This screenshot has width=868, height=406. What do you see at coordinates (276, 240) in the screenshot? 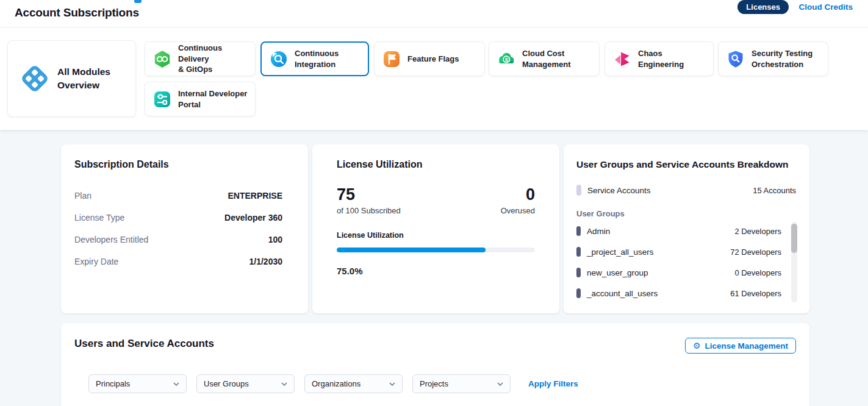
I see `detail-value: 100` at bounding box center [276, 240].